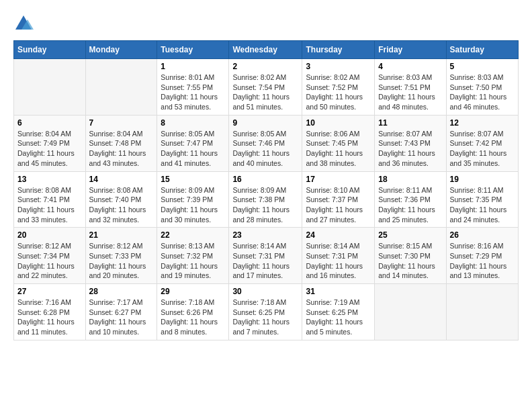 This screenshot has height=411, width=532. Describe the element at coordinates (265, 179) in the screenshot. I see `day-number: 16` at that location.